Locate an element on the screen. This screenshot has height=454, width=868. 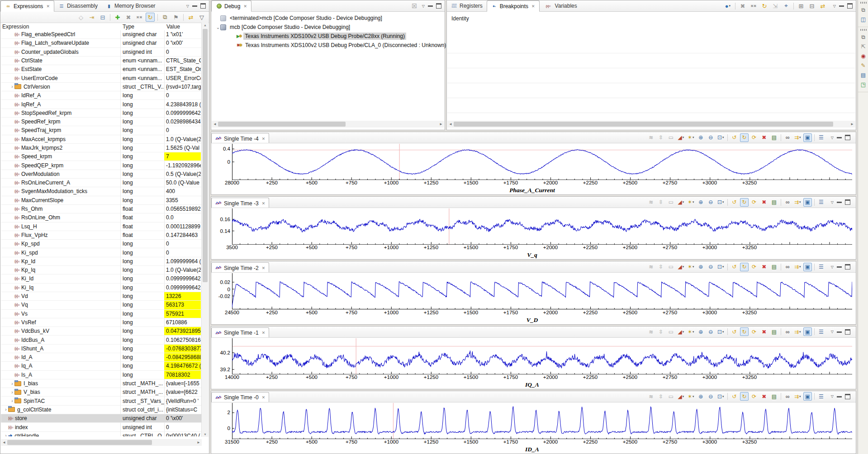
scroll-right-arrow-icon: ► is located at coordinates (852, 124).